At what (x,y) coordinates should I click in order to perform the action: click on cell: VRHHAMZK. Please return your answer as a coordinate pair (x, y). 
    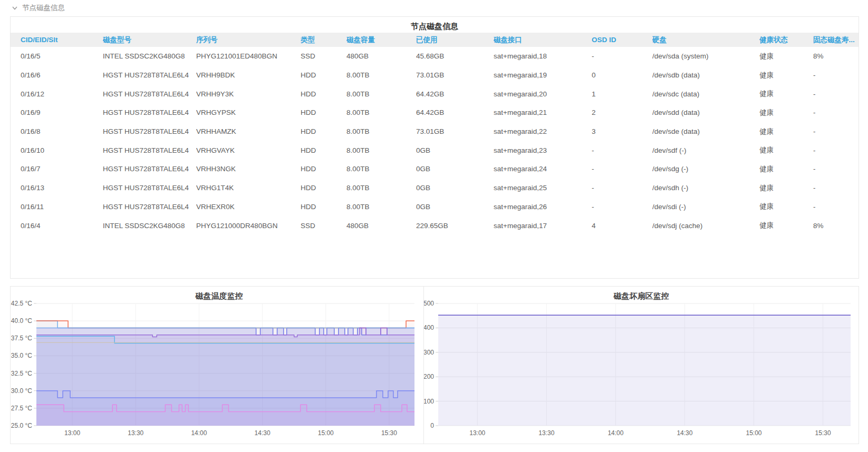
    Looking at the image, I should click on (248, 132).